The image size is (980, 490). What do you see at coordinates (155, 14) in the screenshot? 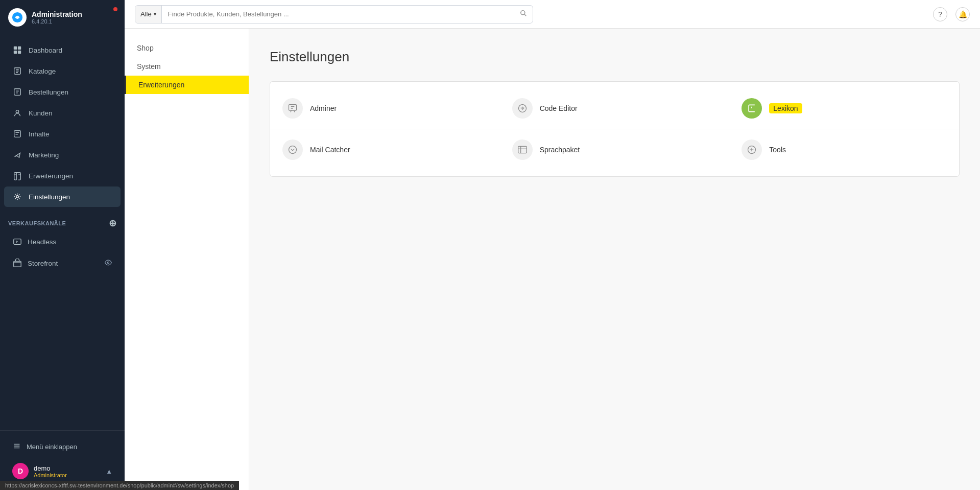
I see `chevron-down-icon: ▾` at bounding box center [155, 14].